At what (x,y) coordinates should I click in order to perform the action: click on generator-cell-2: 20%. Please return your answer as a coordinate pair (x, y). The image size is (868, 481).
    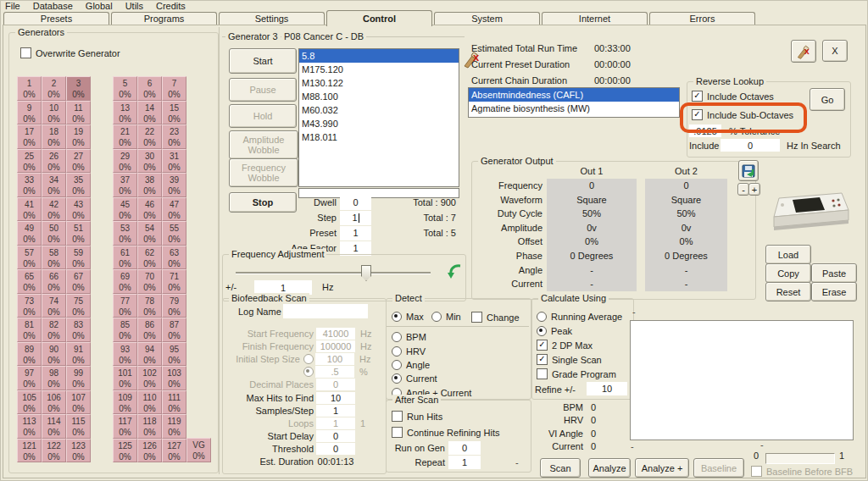
    Looking at the image, I should click on (54, 88).